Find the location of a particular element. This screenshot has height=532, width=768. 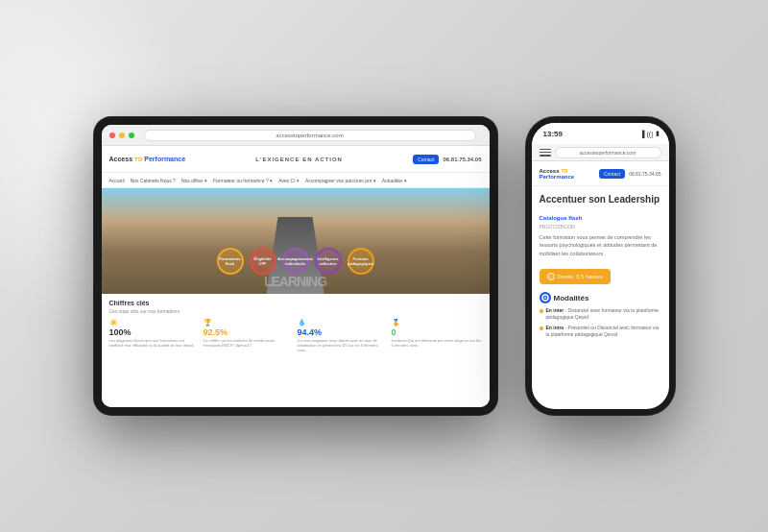

phone-browser-bar: accesstoperformance.com is located at coordinates (601, 153).